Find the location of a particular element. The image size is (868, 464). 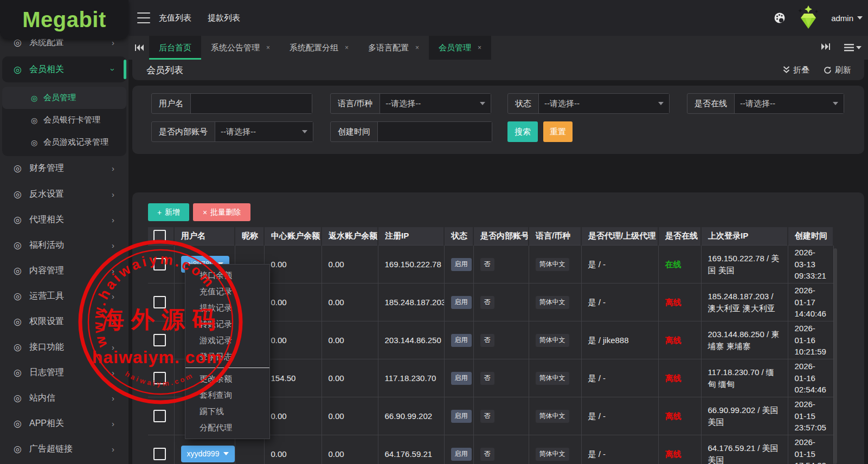

nav-withdraw-list: 提款列表 is located at coordinates (224, 18).